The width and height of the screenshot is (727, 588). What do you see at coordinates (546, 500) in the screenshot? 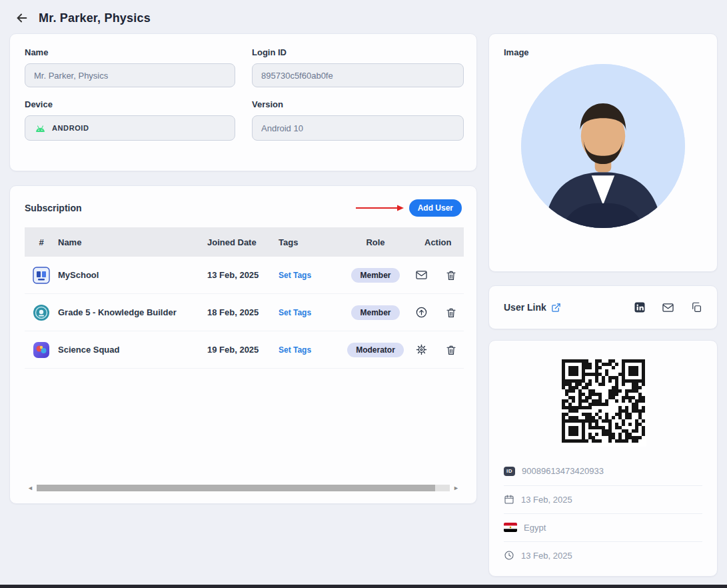
I see `joined-date-value: 13 Feb, 2025` at bounding box center [546, 500].